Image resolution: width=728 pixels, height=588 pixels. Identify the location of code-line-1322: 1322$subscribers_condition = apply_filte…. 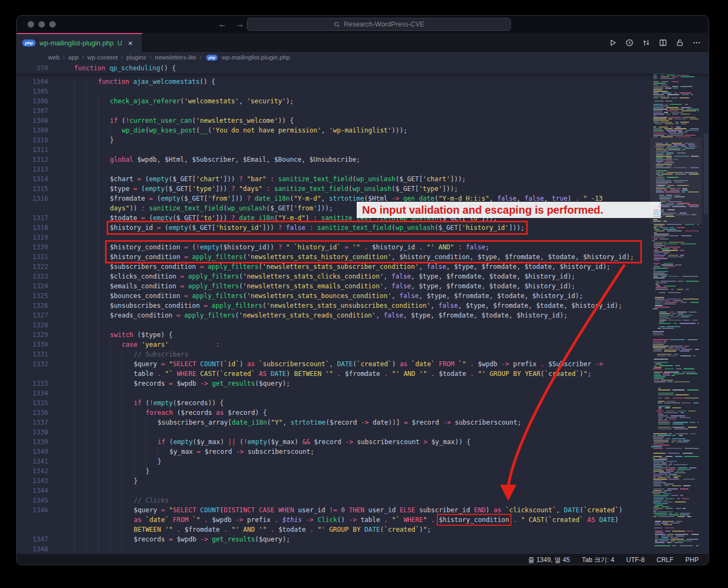
(363, 267).